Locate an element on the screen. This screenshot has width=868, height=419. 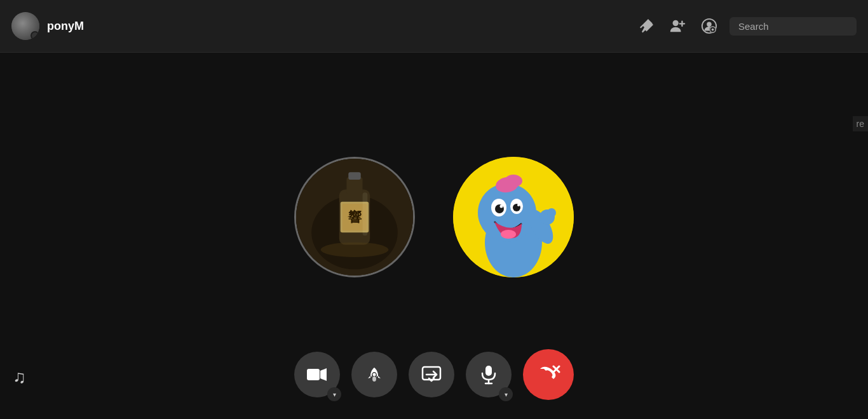
video-button-wrap: ▾ is located at coordinates (317, 375).